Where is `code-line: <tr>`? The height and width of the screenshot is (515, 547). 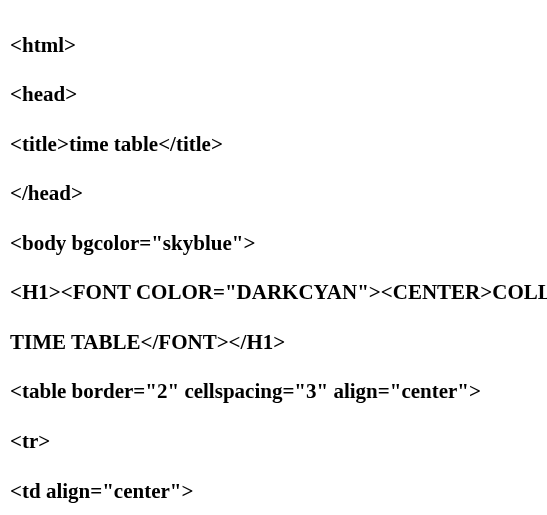
code-line: <tr> is located at coordinates (274, 442).